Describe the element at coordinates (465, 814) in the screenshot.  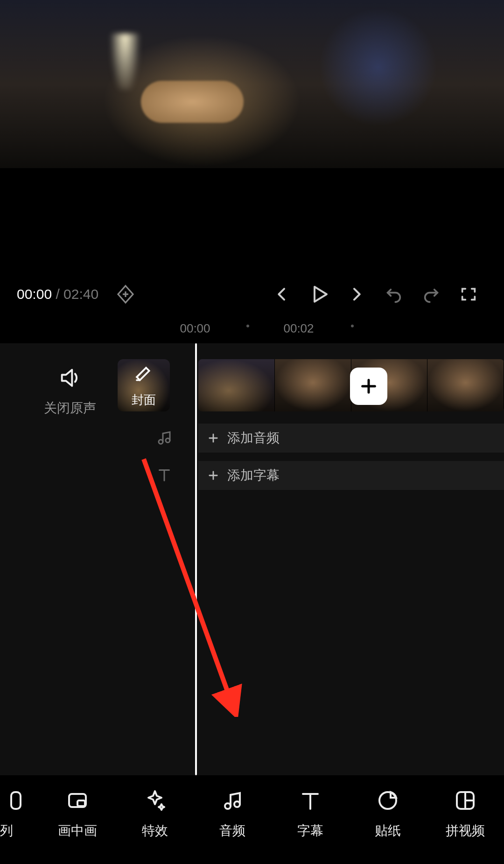
I see `tool-collage: 拼视频` at that location.